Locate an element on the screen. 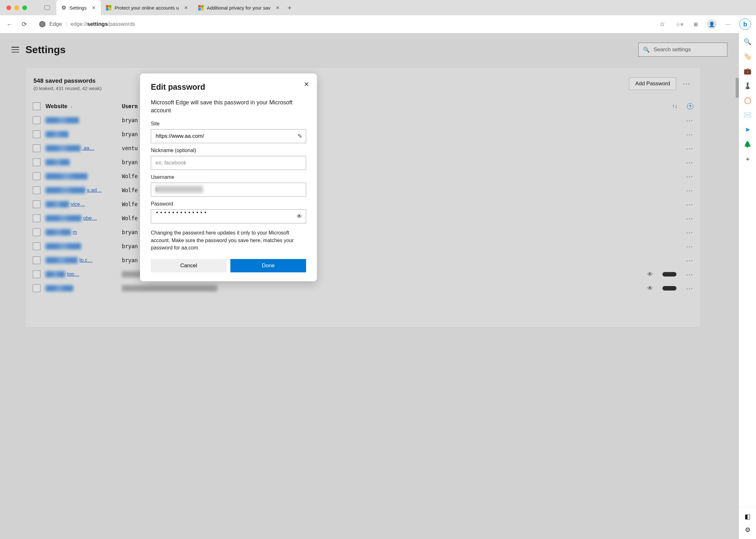  send-icon: ➤ is located at coordinates (748, 129).